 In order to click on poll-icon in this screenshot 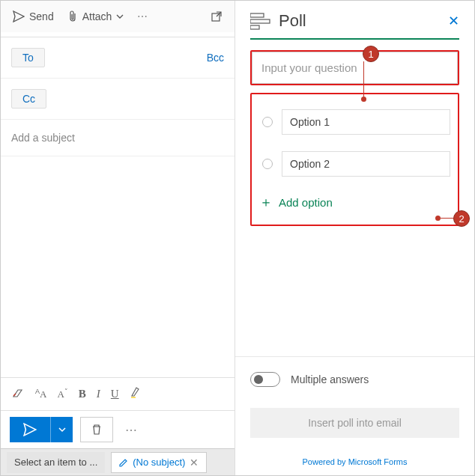, I will do `click(261, 21)`.